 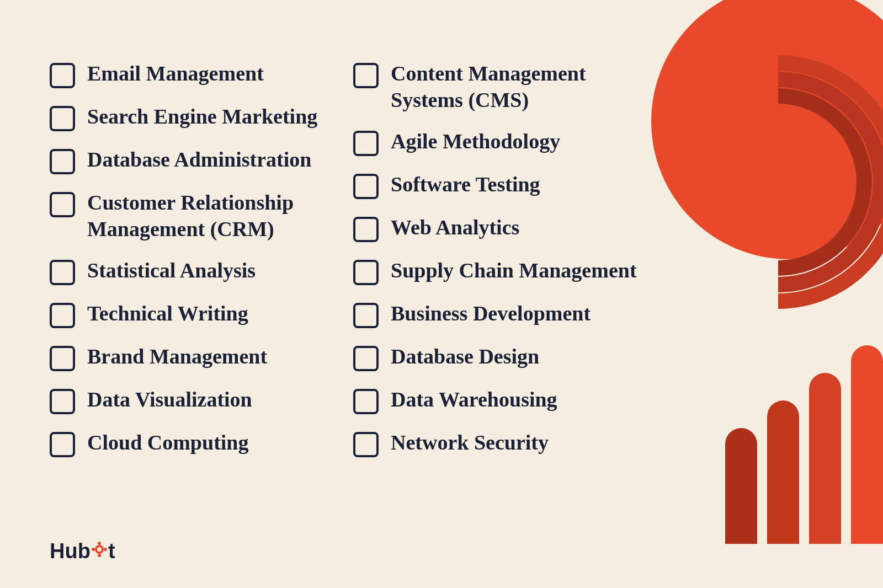 I want to click on skill-label: Database Design, so click(x=465, y=357).